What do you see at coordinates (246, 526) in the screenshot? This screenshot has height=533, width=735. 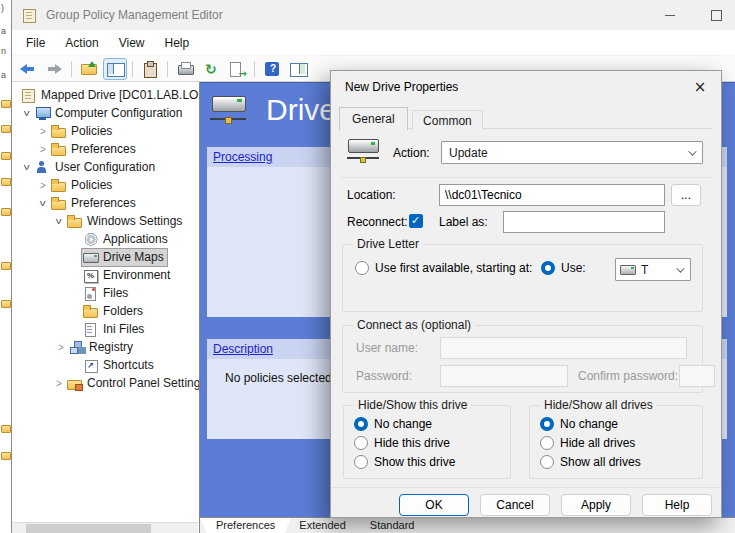 I see `tab-preferences: Preferences` at bounding box center [246, 526].